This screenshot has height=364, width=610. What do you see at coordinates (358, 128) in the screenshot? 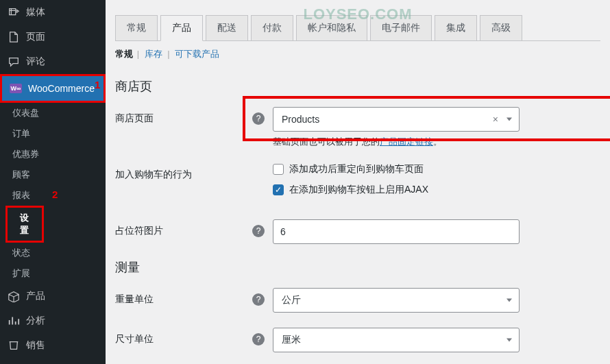
I see `row-shop-page: 商店页面 ? Products × 基础页面也可以被用于您的产品固定链接。` at bounding box center [358, 128].